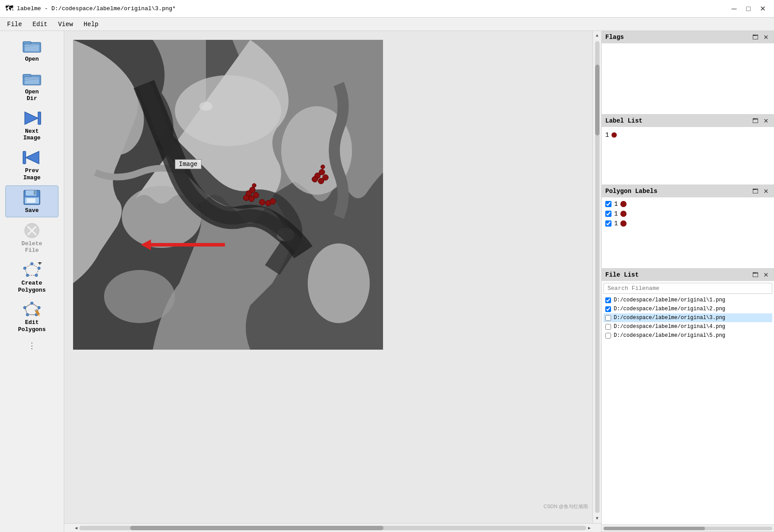 Image resolution: width=774 pixels, height=532 pixels. I want to click on title-bar: 🗺 labelme - D:/codespace/labelme/origina…, so click(387, 9).